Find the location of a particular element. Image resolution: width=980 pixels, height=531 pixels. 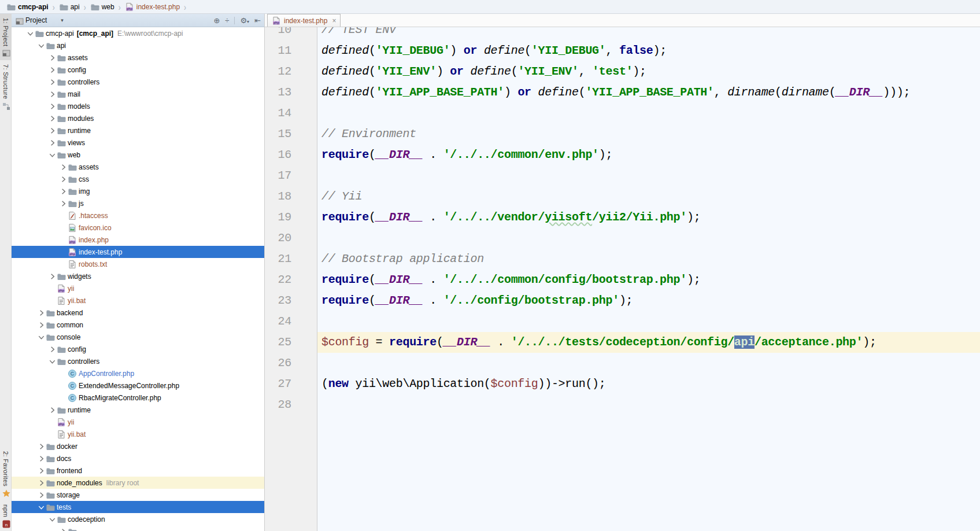

code-line-13: defined('YII_APP_BASE_PATH') or define('… is located at coordinates (649, 93).